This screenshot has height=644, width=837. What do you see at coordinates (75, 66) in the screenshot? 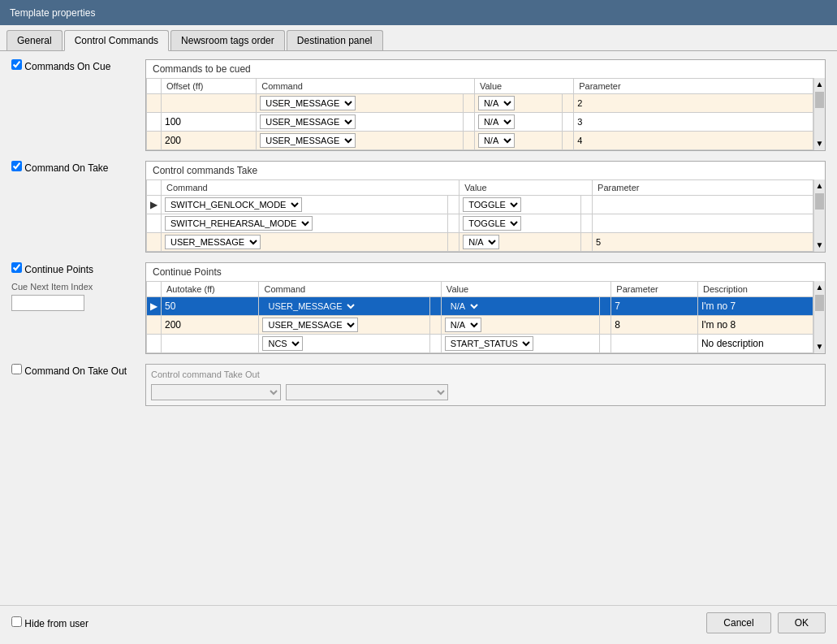
I see `commands-on-cue-checkbox-label: Commands On Cue` at bounding box center [75, 66].